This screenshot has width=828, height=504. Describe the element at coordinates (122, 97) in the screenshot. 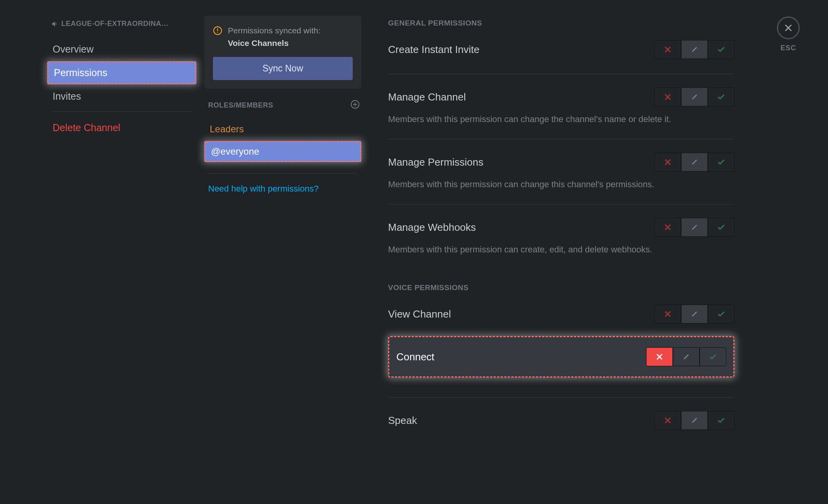

I see `nav-invites: Invites` at that location.